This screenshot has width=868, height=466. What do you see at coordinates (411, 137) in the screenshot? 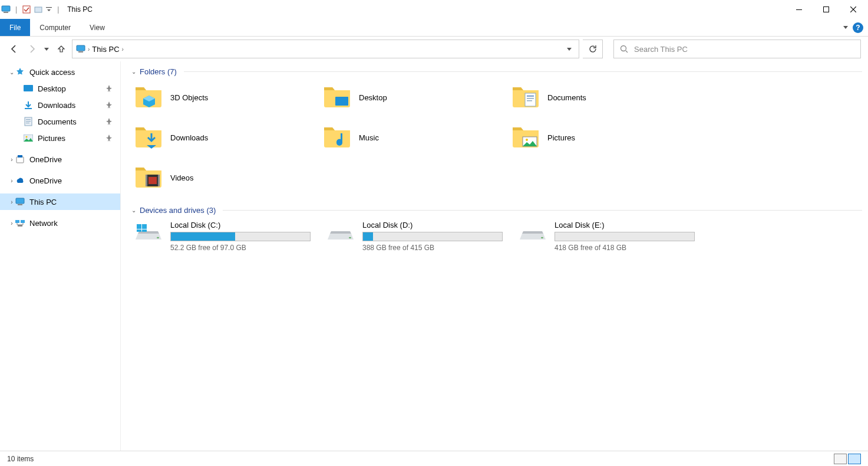
I see `folder-music: Music` at bounding box center [411, 137].